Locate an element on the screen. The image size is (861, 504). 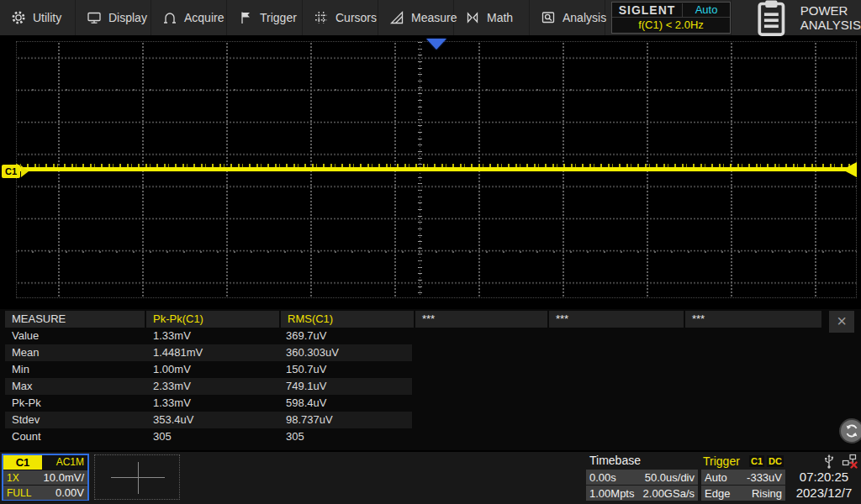
graticule-minor-dots-upper is located at coordinates (436, 90).